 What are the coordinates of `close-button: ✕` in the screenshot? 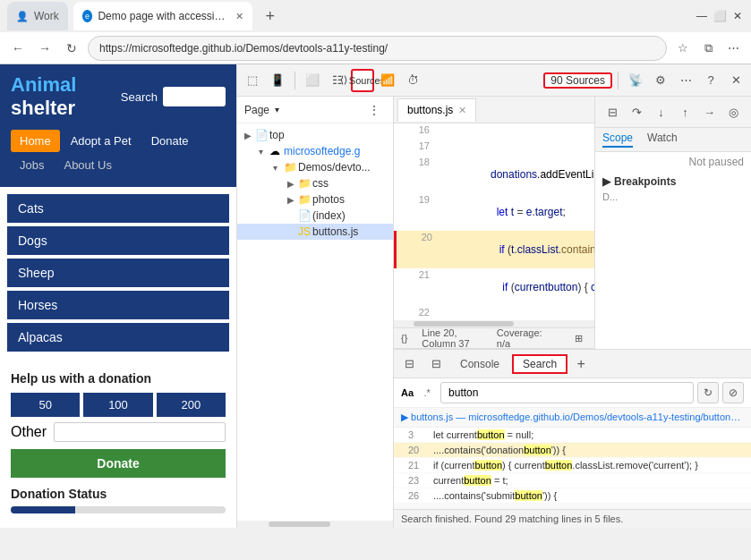 It's located at (738, 16).